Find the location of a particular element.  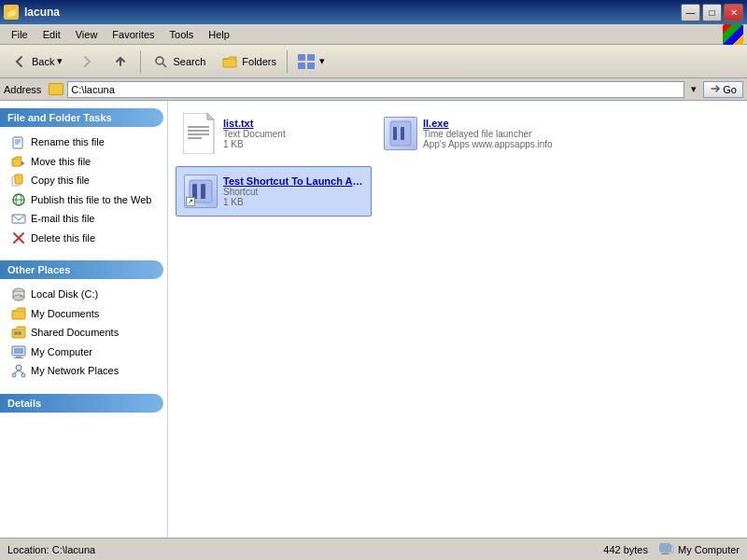

file-type-shortcut: Shortcut is located at coordinates (294, 192).